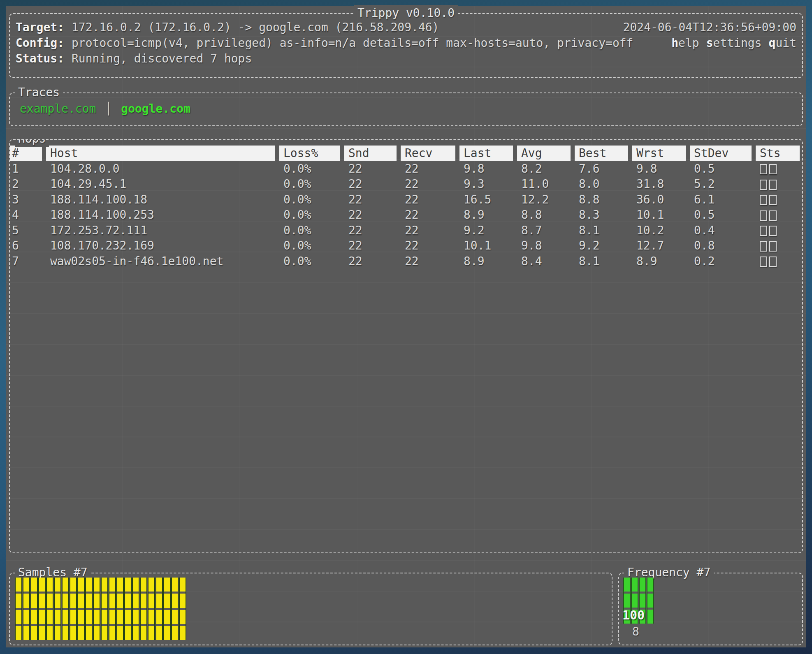  I want to click on cell-last: 16.5, so click(488, 200).